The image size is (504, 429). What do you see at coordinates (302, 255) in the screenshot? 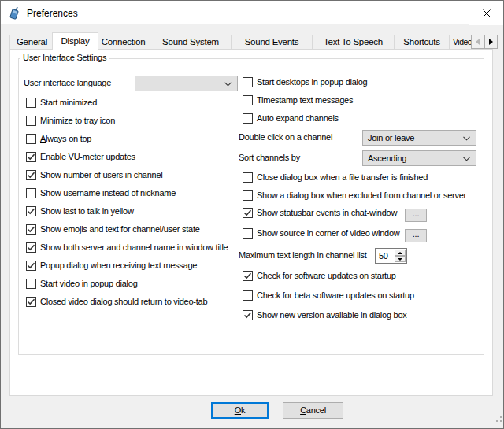
I see `label-maximum-text-length-in-channel-list: Maximum text length in channel list` at bounding box center [302, 255].